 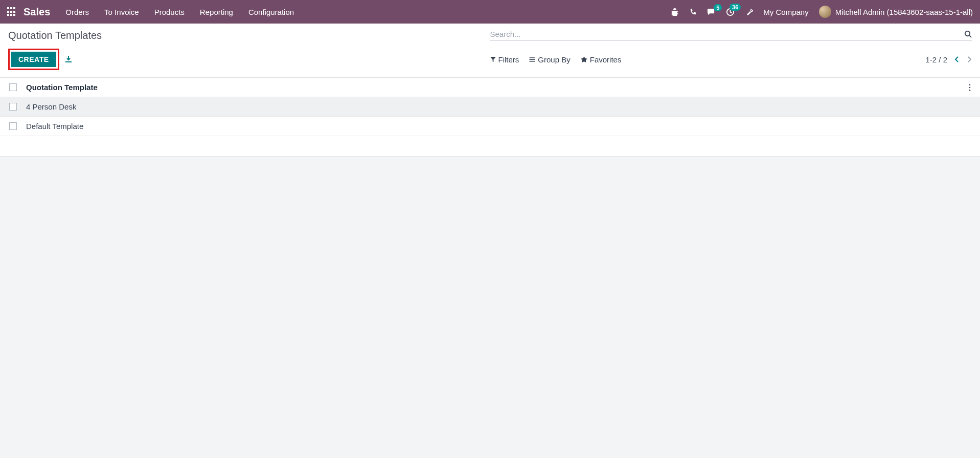 I want to click on nav-to-invoice: To Invoice, so click(x=122, y=12).